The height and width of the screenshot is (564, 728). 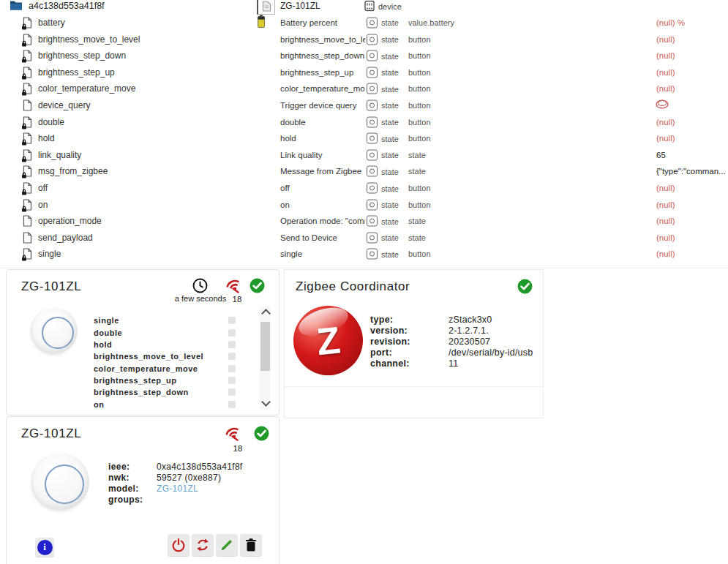 I want to click on action-row: brightness_move_to_level, so click(x=165, y=356).